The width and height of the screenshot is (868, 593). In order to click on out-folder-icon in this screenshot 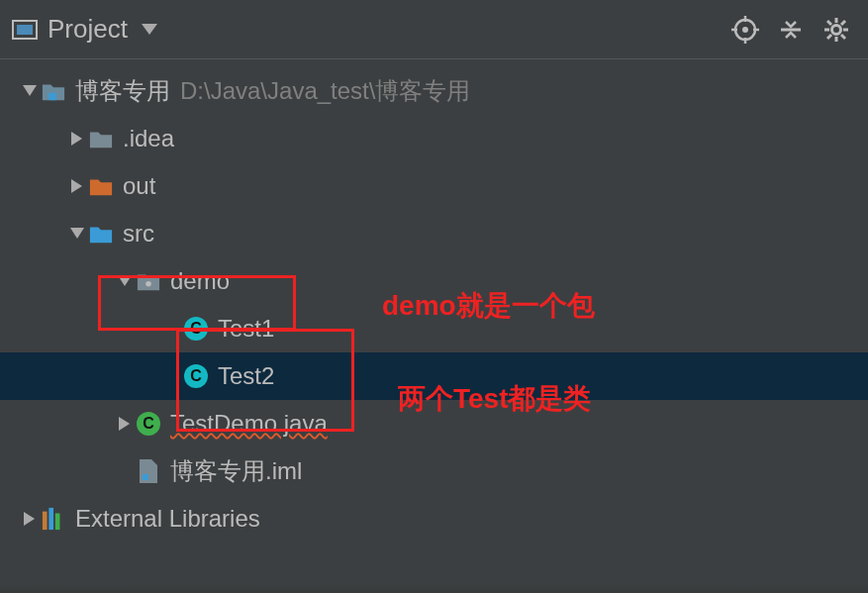, I will do `click(101, 186)`.